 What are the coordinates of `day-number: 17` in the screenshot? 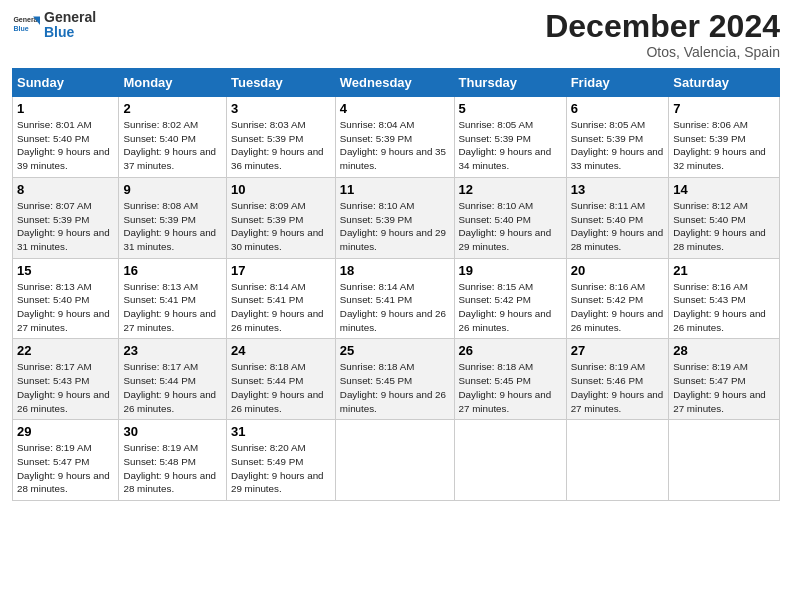 It's located at (281, 270).